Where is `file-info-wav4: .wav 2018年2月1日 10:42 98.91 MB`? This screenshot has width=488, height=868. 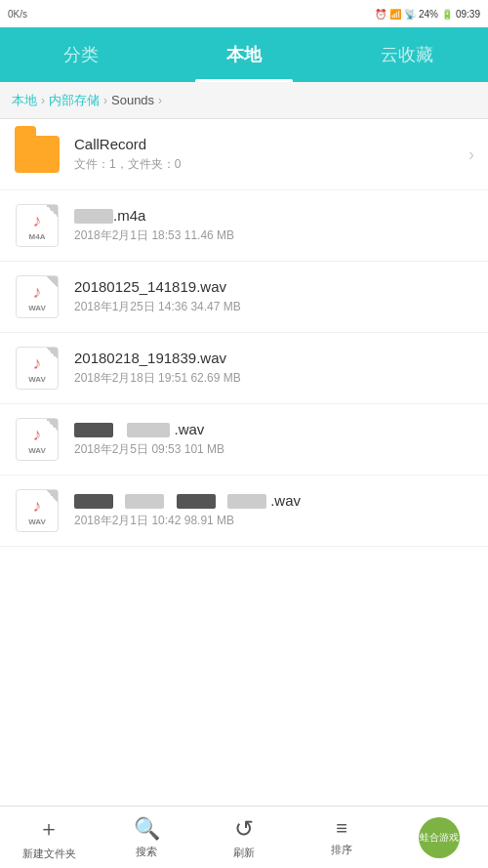 file-info-wav4: .wav 2018年2月1日 10:42 98.91 MB is located at coordinates (274, 512).